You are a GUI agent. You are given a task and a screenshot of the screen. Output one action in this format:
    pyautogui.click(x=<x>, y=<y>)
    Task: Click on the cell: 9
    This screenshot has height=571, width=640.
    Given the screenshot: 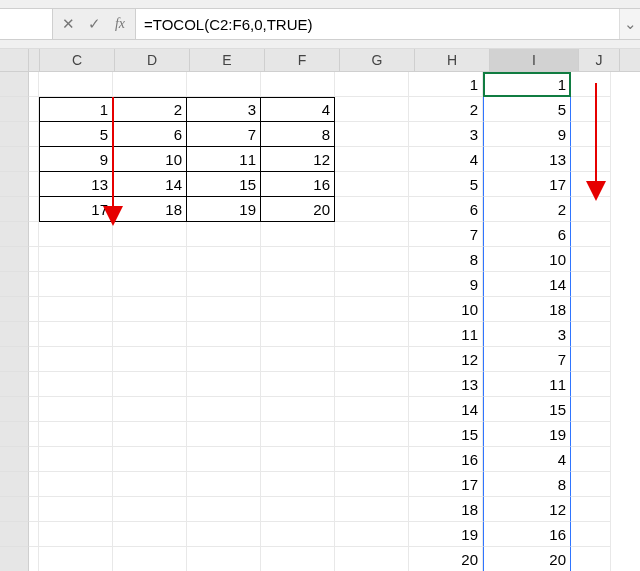 What is the action you would take?
    pyautogui.click(x=446, y=284)
    